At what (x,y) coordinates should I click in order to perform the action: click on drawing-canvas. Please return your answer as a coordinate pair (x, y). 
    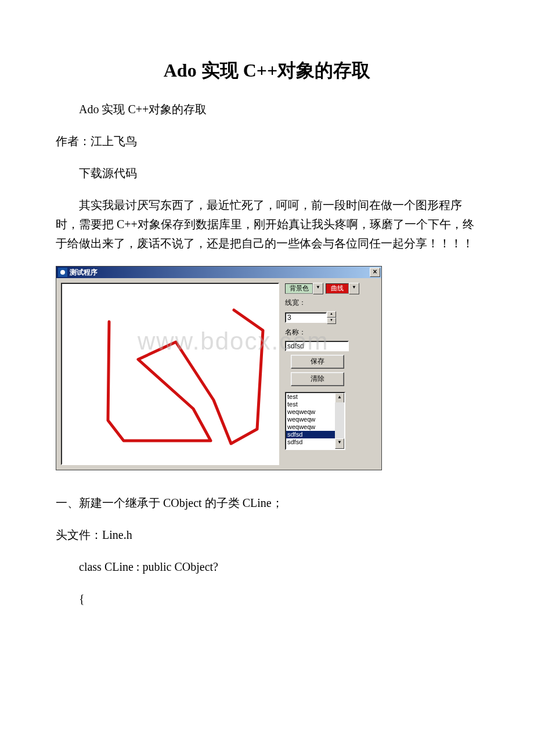
    Looking at the image, I should click on (170, 374).